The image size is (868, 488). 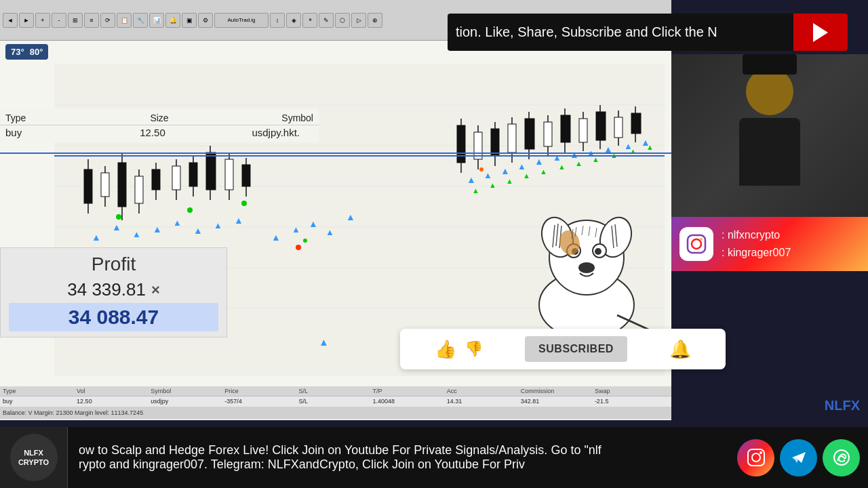 I want to click on cell-swap: -21.5, so click(x=632, y=401).